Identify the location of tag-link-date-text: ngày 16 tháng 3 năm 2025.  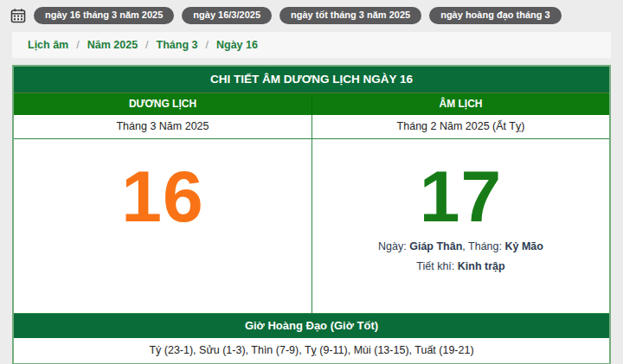
(104, 16).